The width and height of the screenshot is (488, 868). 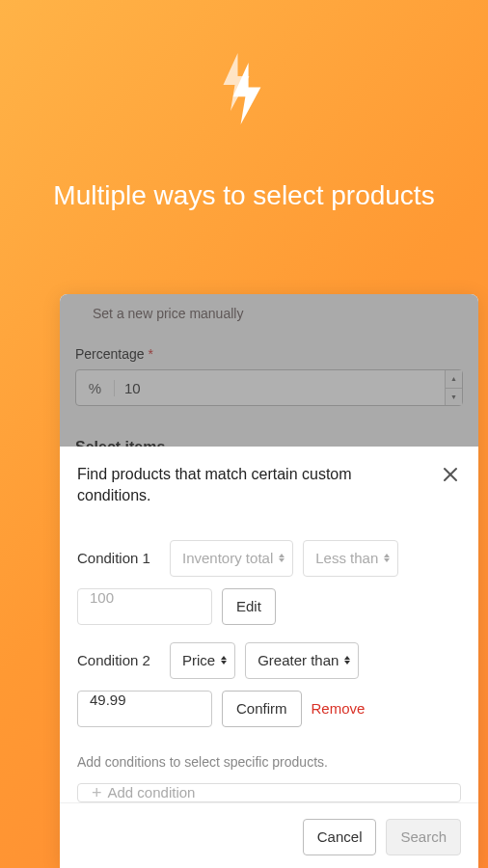 I want to click on helper-text: Add conditions to select specific produc…, so click(x=269, y=762).